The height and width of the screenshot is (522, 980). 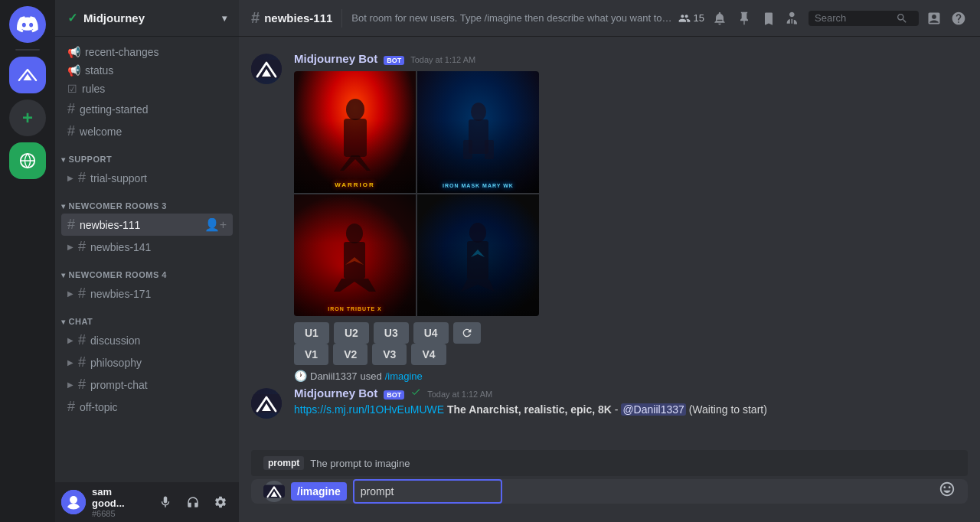 What do you see at coordinates (631, 354) in the screenshot?
I see `v-buttons: V1 V2 V3 V4` at bounding box center [631, 354].